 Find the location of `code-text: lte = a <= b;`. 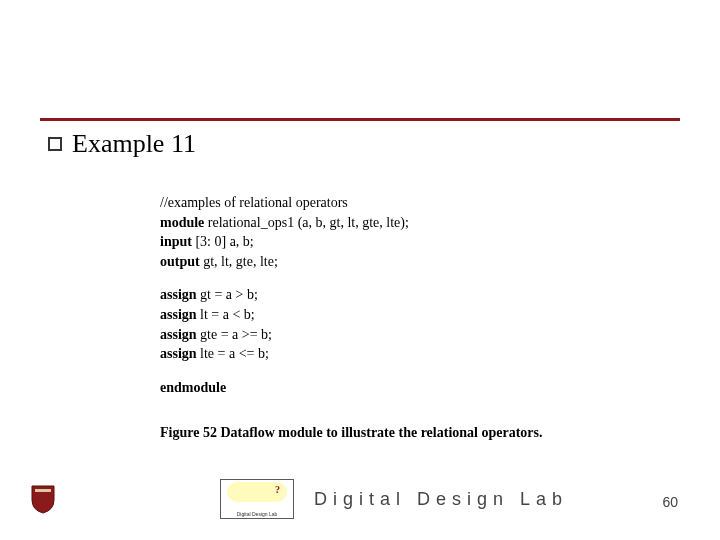

code-text: lte = a <= b; is located at coordinates (233, 354).